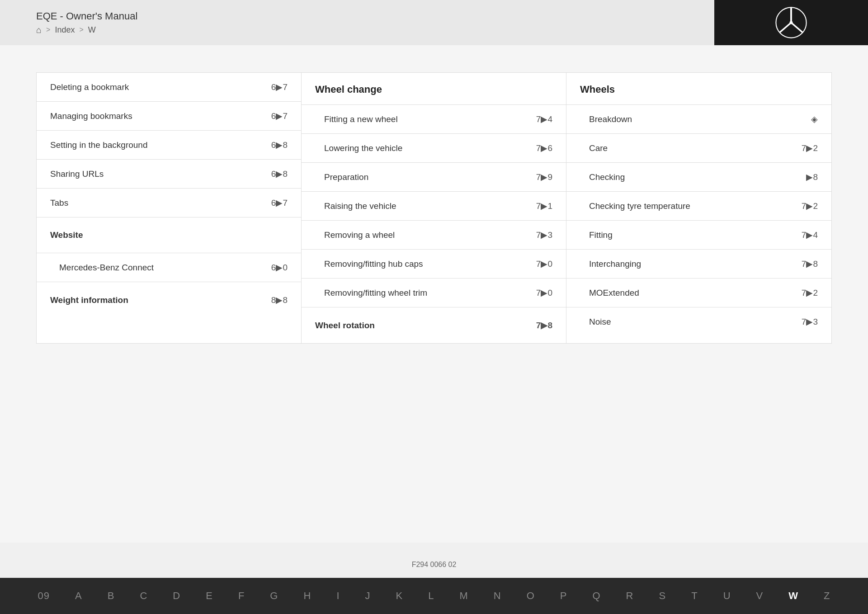  Describe the element at coordinates (434, 208) in the screenshot. I see `column-2: Wheel change Fitting a new wheel 7▶4 Low…` at that location.